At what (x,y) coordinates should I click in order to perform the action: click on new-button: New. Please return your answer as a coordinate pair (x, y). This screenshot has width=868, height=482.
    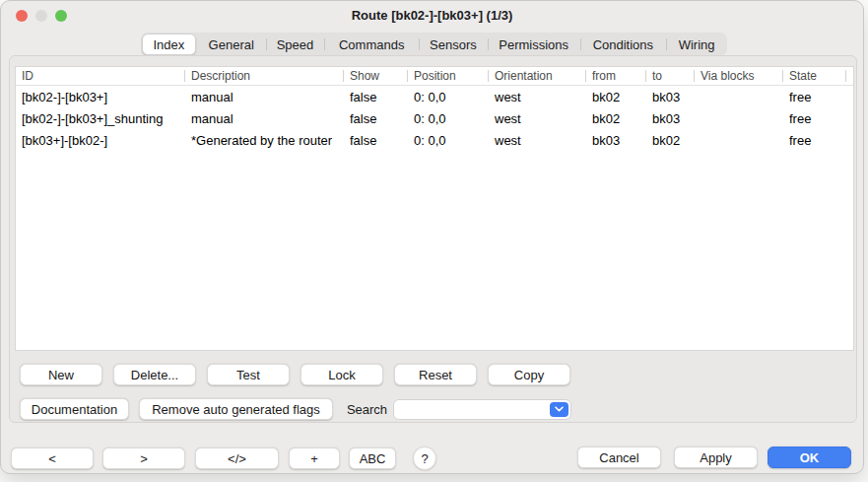
    Looking at the image, I should click on (61, 375).